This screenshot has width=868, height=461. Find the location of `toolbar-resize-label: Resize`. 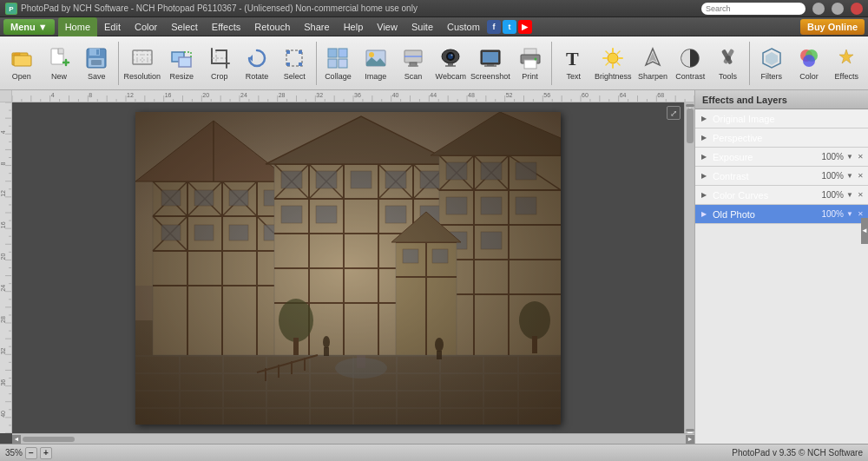

toolbar-resize-label: Resize is located at coordinates (182, 76).